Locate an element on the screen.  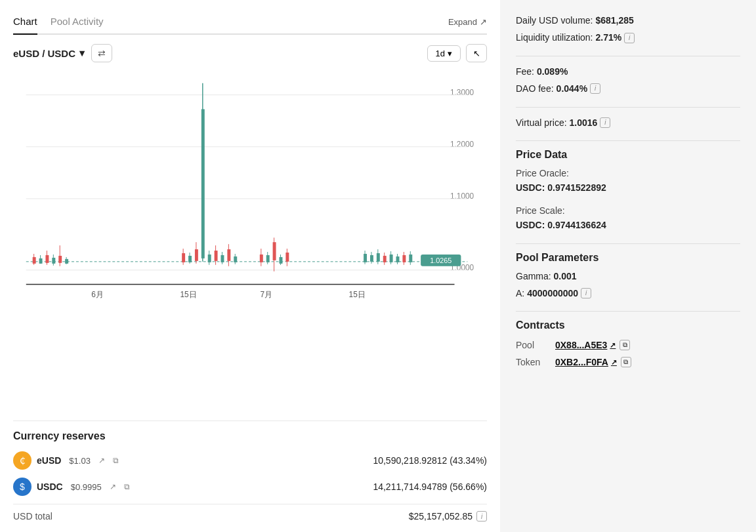
token-copy-icon: ⧉ is located at coordinates (626, 362).